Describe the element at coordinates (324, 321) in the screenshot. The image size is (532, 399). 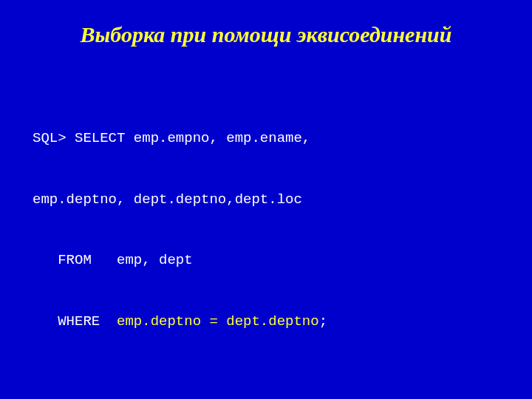
I see `sql-semicolon: ;` at that location.